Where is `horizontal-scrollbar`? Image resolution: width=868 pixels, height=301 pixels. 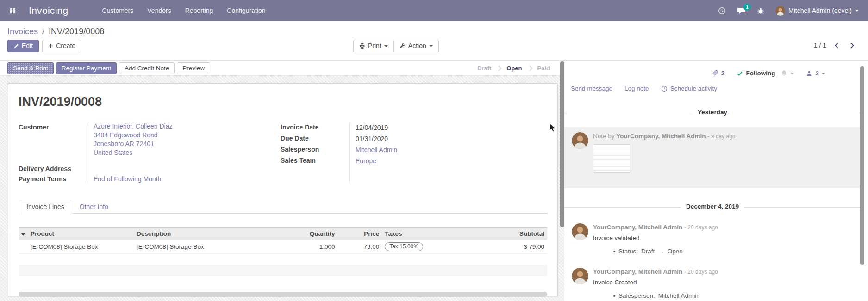 horizontal-scrollbar is located at coordinates (283, 294).